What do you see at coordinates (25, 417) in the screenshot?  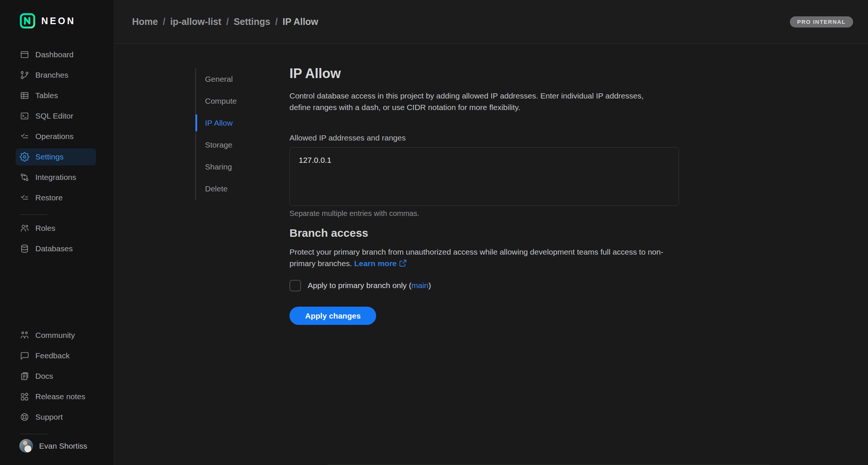 I see `life-buoy-icon` at bounding box center [25, 417].